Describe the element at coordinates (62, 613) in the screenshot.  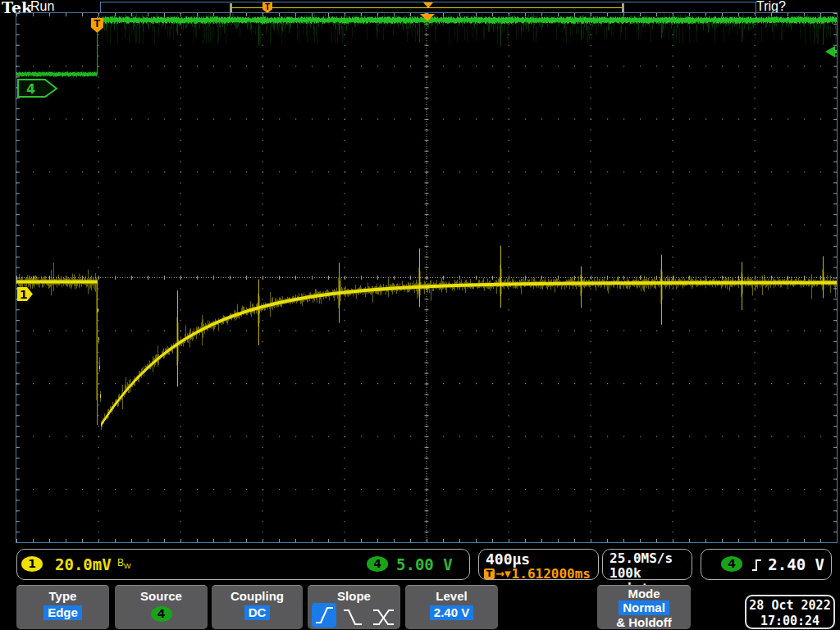
I see `type-value: Edge` at that location.